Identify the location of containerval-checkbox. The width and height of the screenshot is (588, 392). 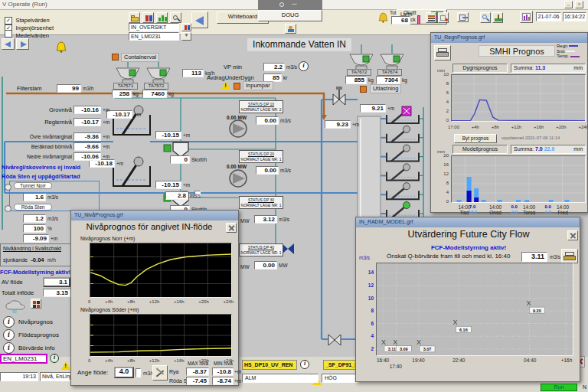
(115, 57).